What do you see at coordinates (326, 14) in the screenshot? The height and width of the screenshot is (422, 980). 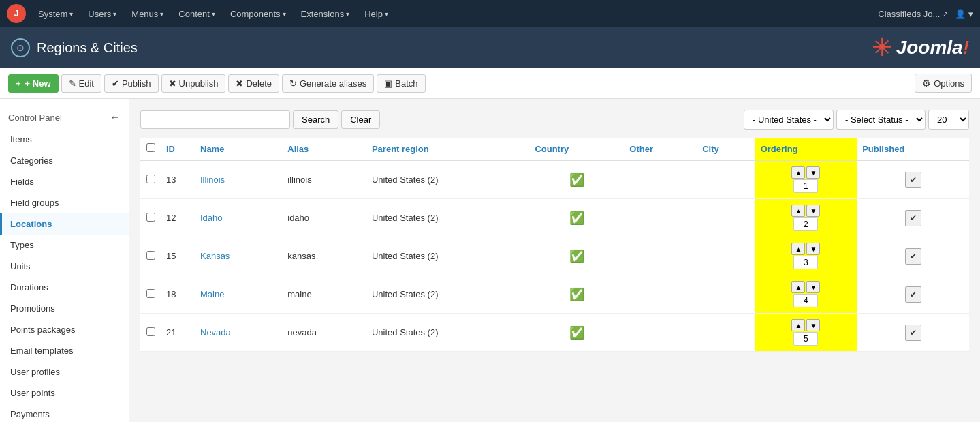 I see `nav-extensions: Extensions ▾` at bounding box center [326, 14].